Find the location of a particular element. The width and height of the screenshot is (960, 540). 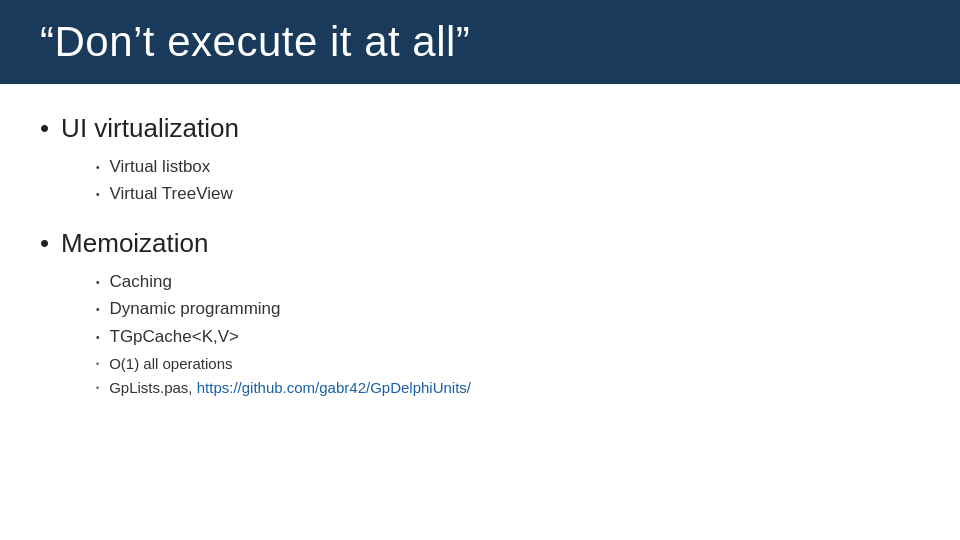

sub-sub-gplists-text: GpLists.pas, https://github.com/gabr42/G… is located at coordinates (290, 388).